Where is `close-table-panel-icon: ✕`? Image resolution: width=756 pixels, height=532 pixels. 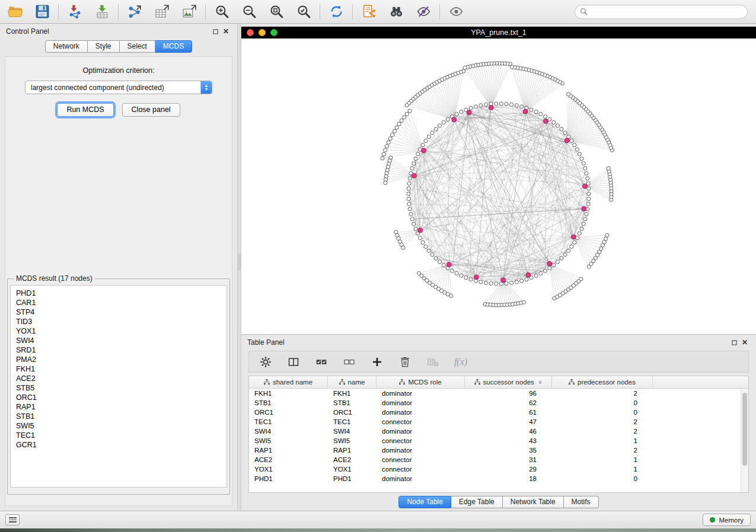
close-table-panel-icon: ✕ is located at coordinates (745, 342).